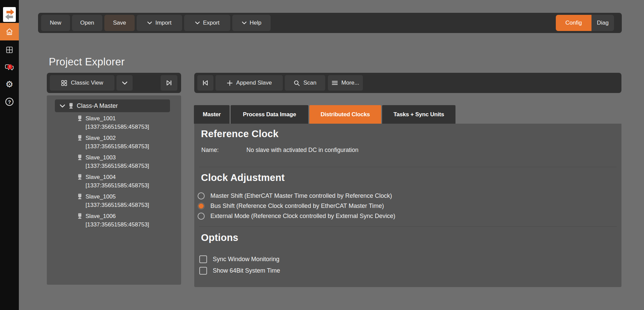  What do you see at coordinates (345, 115) in the screenshot?
I see `tab-distributed-clocks: Distributed Clocks` at bounding box center [345, 115].